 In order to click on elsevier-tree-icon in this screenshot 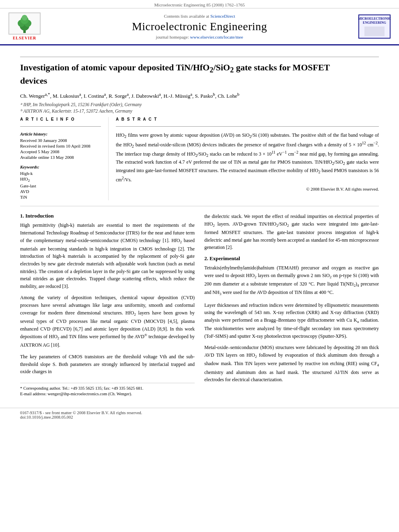, I will do `click(25, 24)`.